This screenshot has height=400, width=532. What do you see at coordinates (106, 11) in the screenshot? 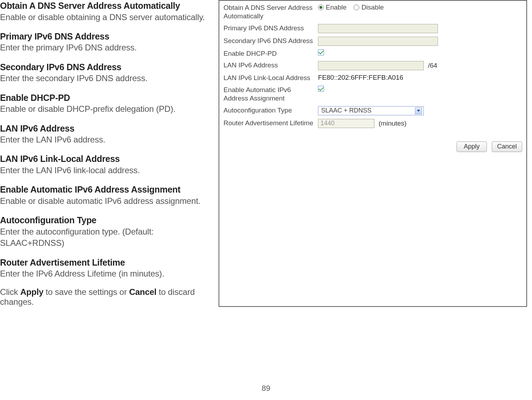
I see `doc-item: Obtain A DNS Server Address Automaticall…` at bounding box center [106, 11].